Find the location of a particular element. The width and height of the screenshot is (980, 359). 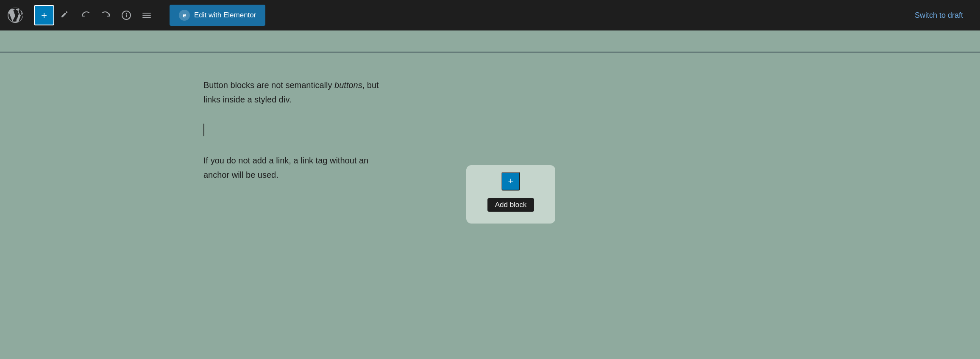

wp-logo is located at coordinates (15, 15).